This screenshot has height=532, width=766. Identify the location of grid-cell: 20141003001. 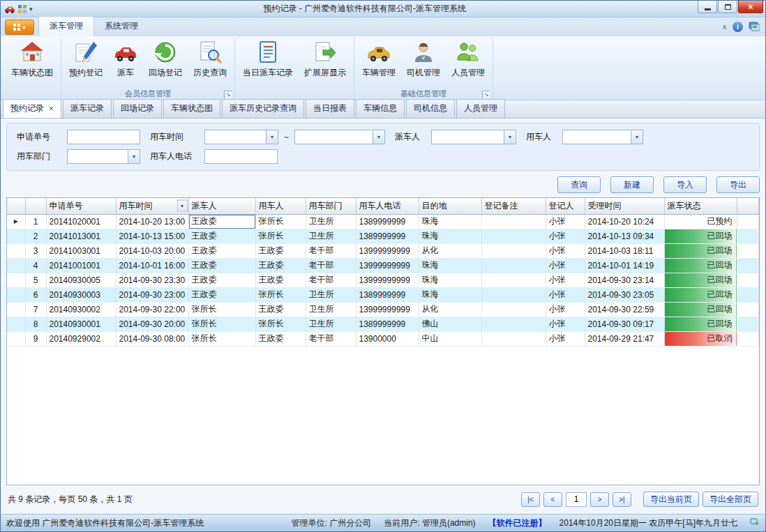
(81, 251).